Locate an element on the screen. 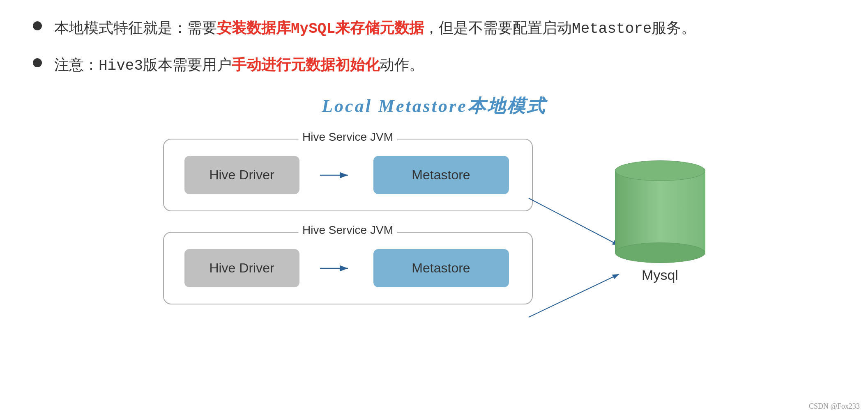 The width and height of the screenshot is (868, 414). jvm2-label: Hive Service JVM is located at coordinates (348, 230).